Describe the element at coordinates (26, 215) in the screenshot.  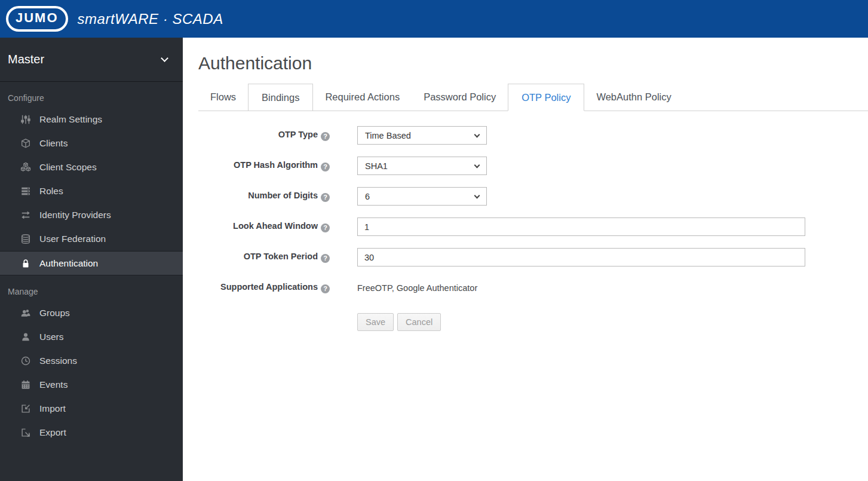
I see `exchange-arrows-icon` at that location.